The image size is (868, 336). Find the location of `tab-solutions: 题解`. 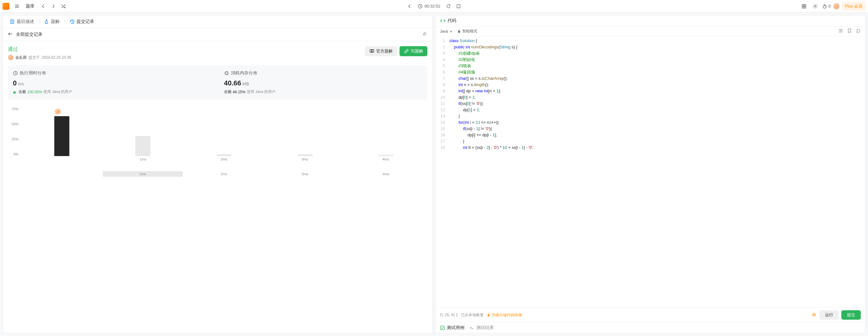

tab-solutions: 题解 is located at coordinates (52, 22).